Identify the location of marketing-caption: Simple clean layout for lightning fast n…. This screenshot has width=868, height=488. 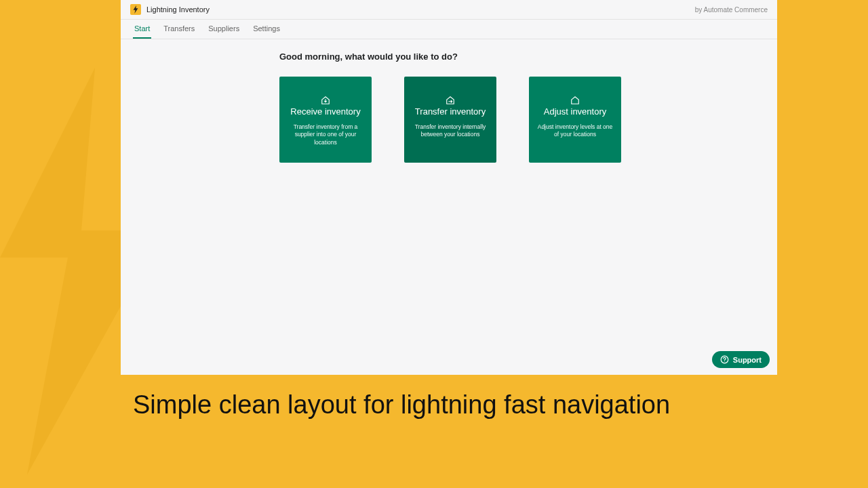
(401, 405).